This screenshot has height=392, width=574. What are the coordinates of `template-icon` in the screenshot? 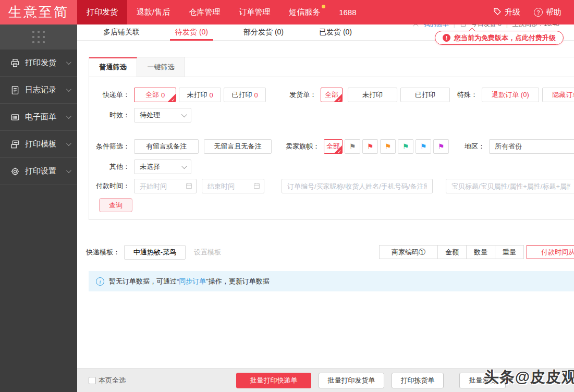 It's located at (15, 144).